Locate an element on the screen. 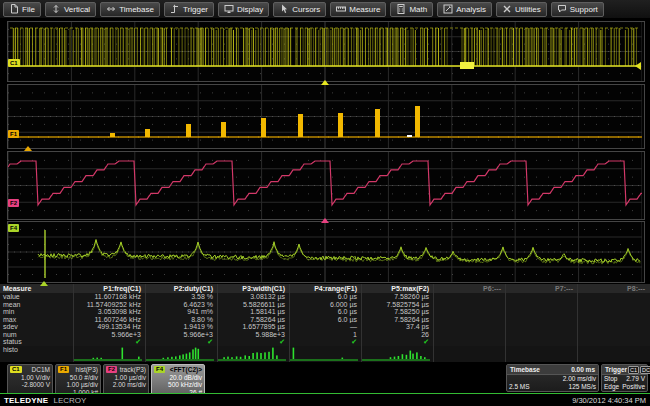  measure-cell: 11.57409252 kHz is located at coordinates (109, 305).